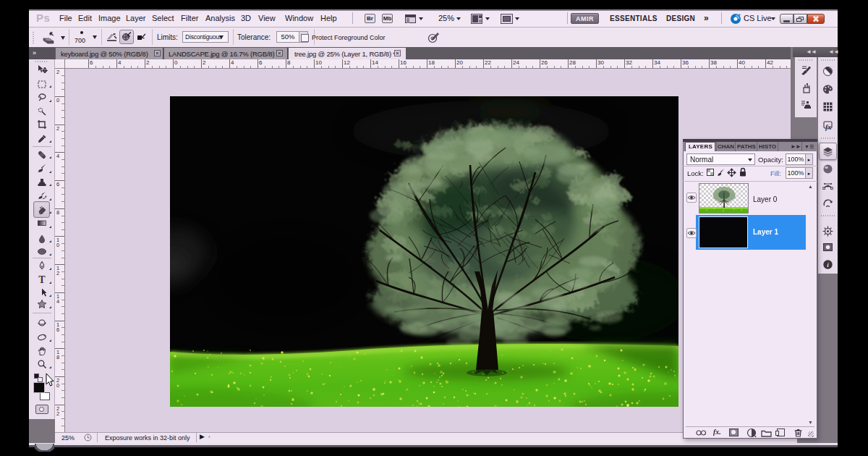  Describe the element at coordinates (828, 127) in the screenshot. I see `svg-text: fx` at that location.